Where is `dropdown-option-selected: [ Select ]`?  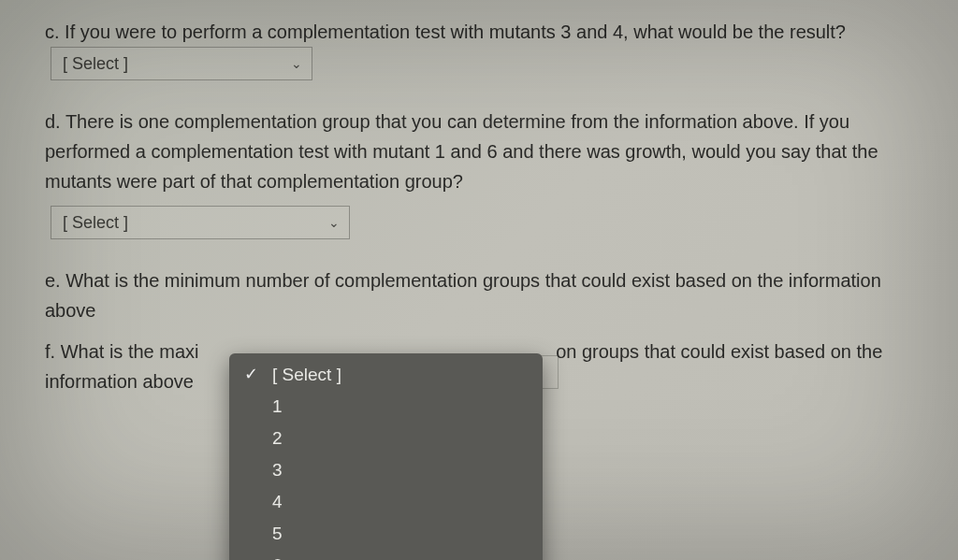
dropdown-option-selected: [ Select ] is located at coordinates (385, 375).